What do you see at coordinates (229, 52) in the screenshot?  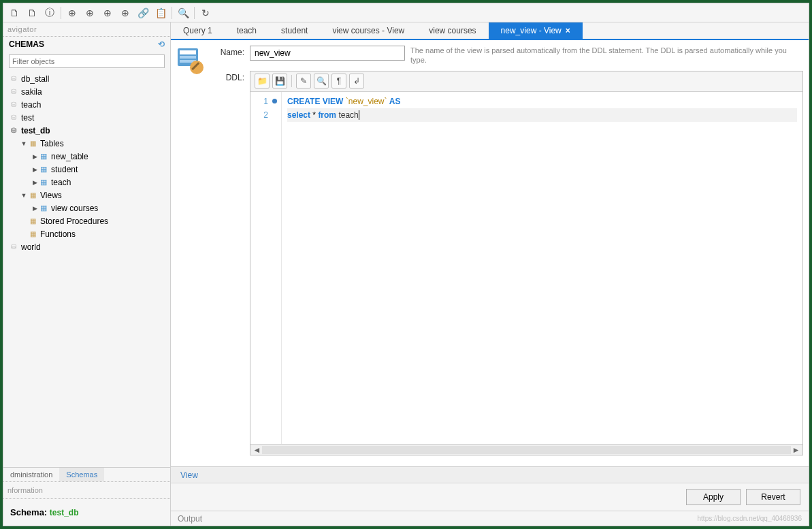 I see `name-label: Name:` at bounding box center [229, 52].